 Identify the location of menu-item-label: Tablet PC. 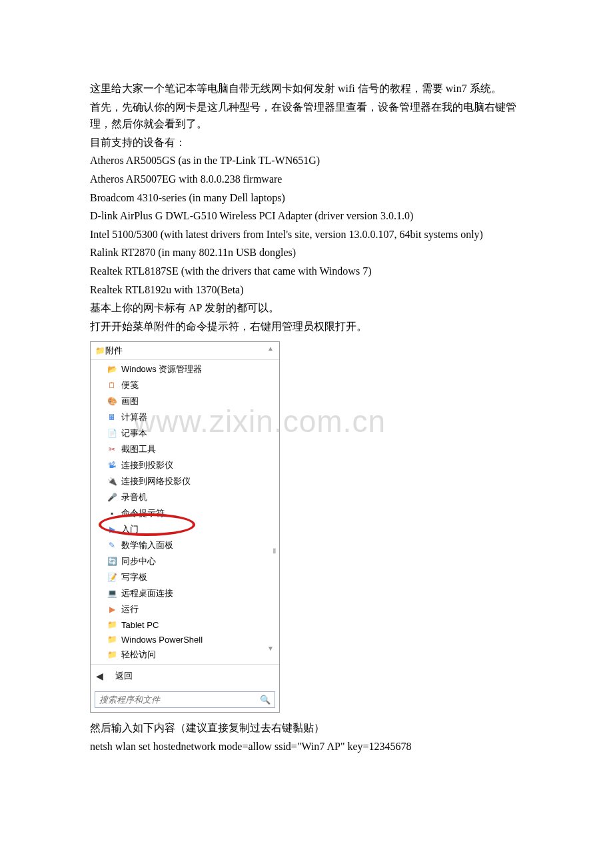
(140, 625).